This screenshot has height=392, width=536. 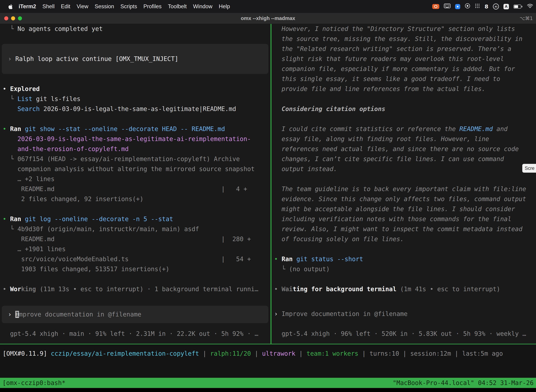 What do you see at coordinates (136, 34) in the screenshot?
I see `left-pane-top-output: └ No agents completed yet` at bounding box center [136, 34].